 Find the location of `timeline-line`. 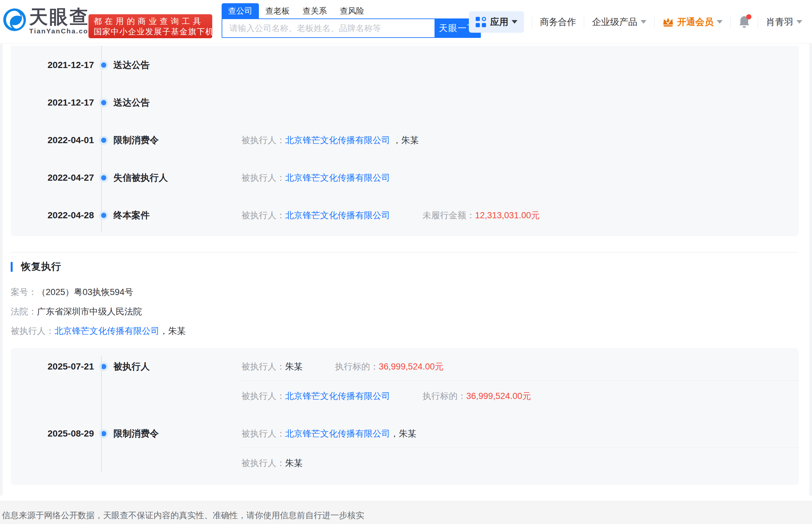

timeline-line is located at coordinates (101, 414).